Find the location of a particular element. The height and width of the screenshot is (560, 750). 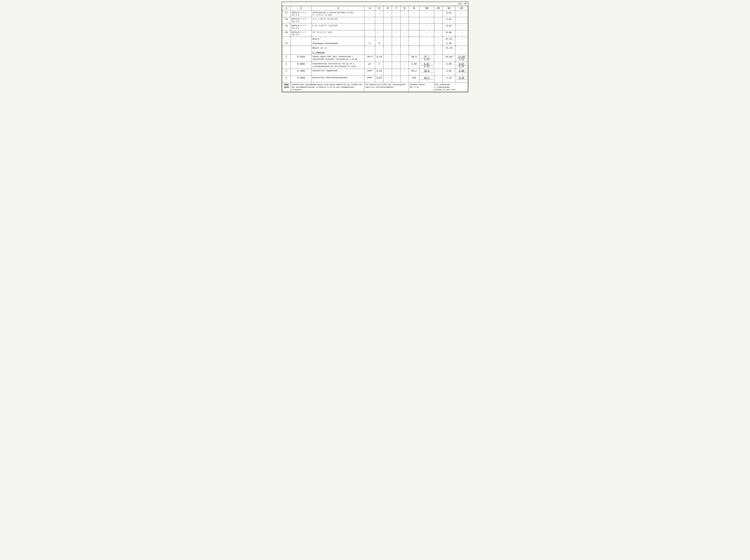

row-col4: % is located at coordinates (370, 44).